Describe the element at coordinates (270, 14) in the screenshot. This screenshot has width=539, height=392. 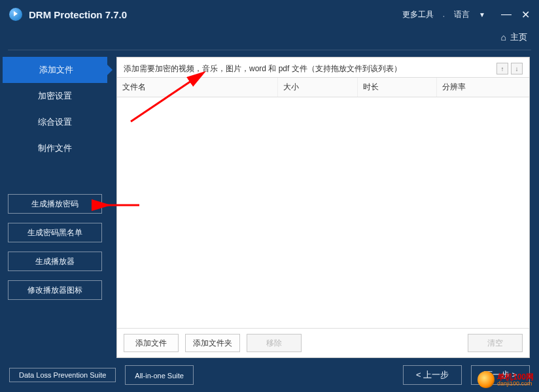
I see `titlebar: DRM Protection 7.7.0 更多工具 . 语言 ▼ — ✕` at that location.